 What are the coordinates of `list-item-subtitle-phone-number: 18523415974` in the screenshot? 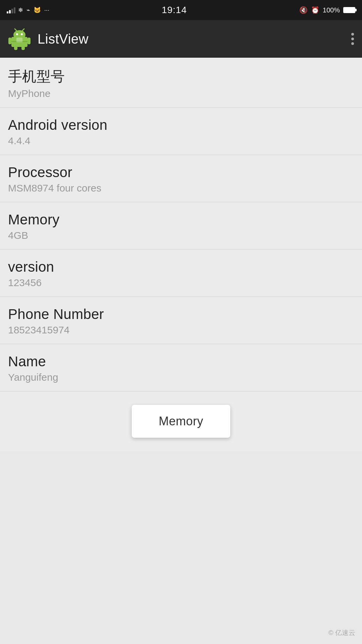 It's located at (181, 330).